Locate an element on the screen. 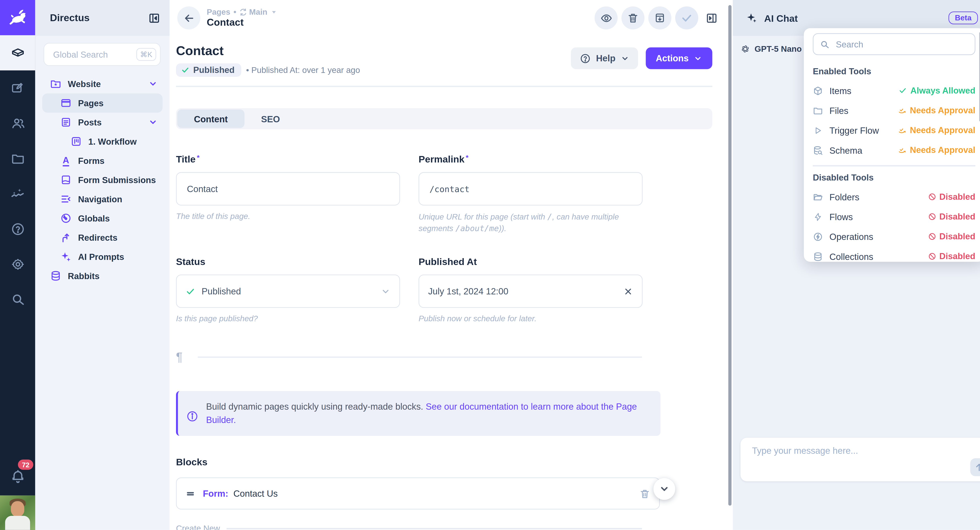 The height and width of the screenshot is (530, 980). archive-button is located at coordinates (660, 18).